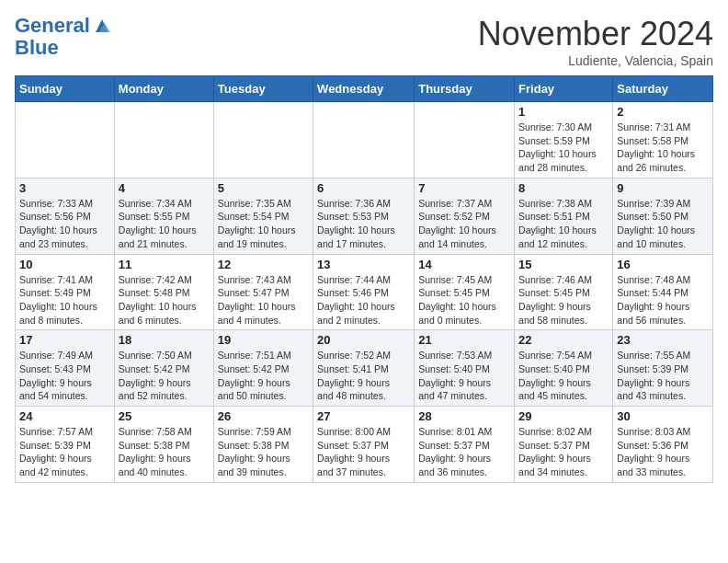 The width and height of the screenshot is (728, 563). Describe the element at coordinates (364, 224) in the screenshot. I see `day-info: Sunrise: 7:36 AM Sunset: 5:53 PM Dayligh…` at that location.